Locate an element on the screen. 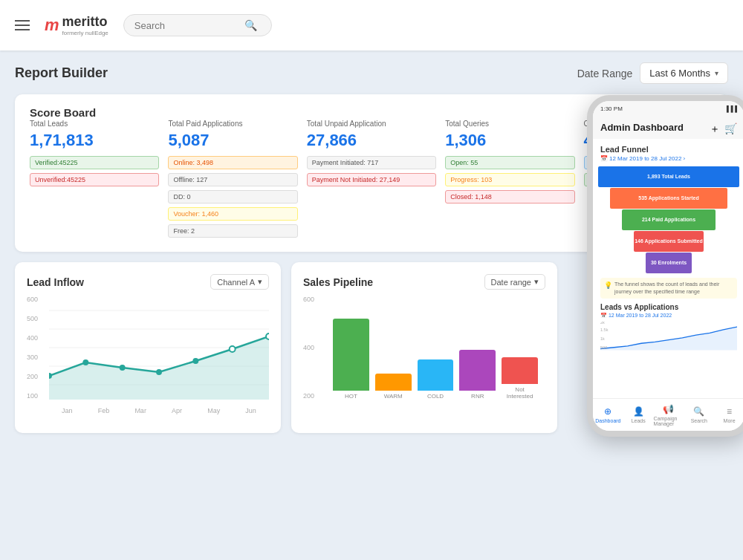 The height and width of the screenshot is (560, 743). bar-group: RNR is located at coordinates (477, 374).